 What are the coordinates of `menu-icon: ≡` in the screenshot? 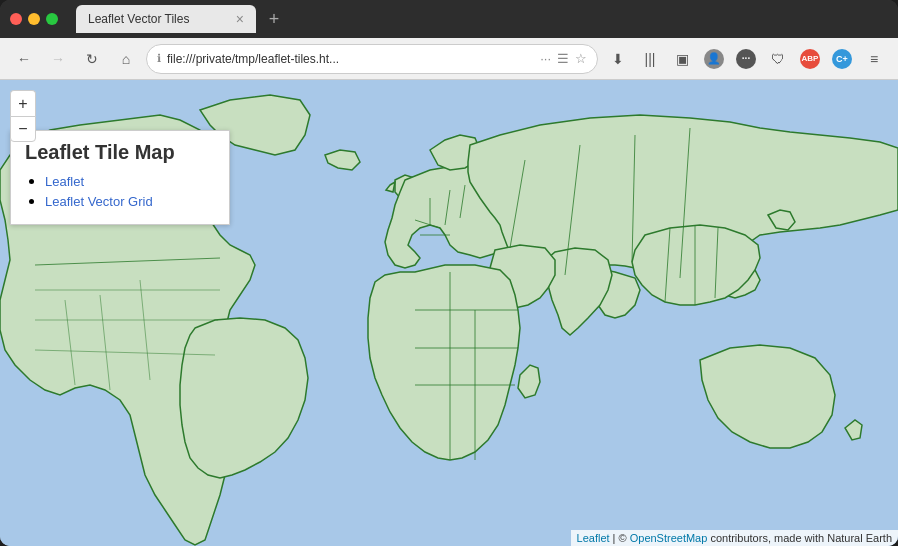 It's located at (874, 59).